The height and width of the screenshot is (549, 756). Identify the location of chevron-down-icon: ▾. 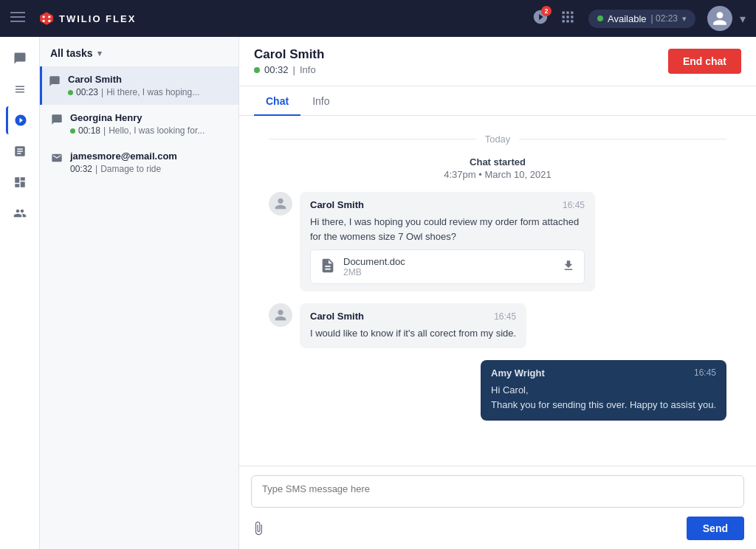
(684, 19).